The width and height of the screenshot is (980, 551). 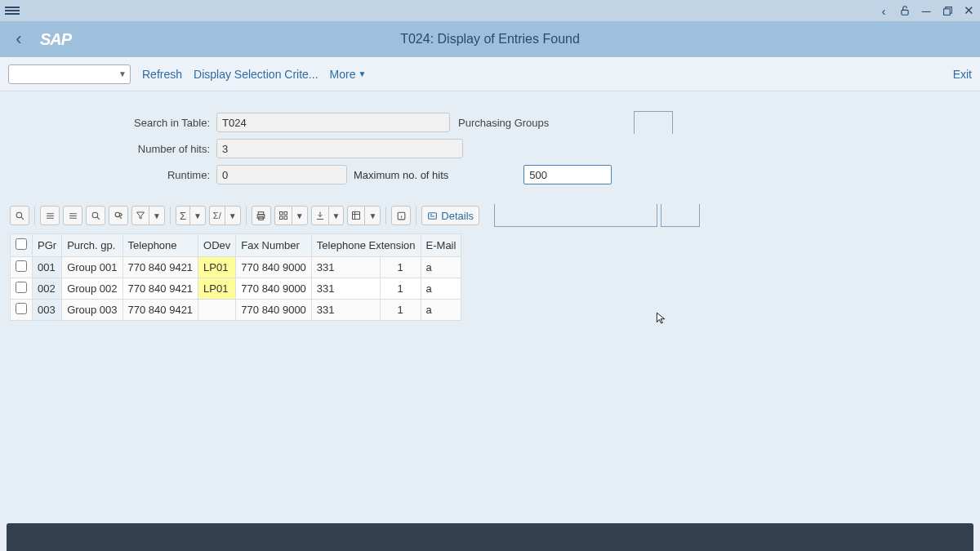 What do you see at coordinates (113, 175) in the screenshot?
I see `runtime-label: Runtime:` at bounding box center [113, 175].